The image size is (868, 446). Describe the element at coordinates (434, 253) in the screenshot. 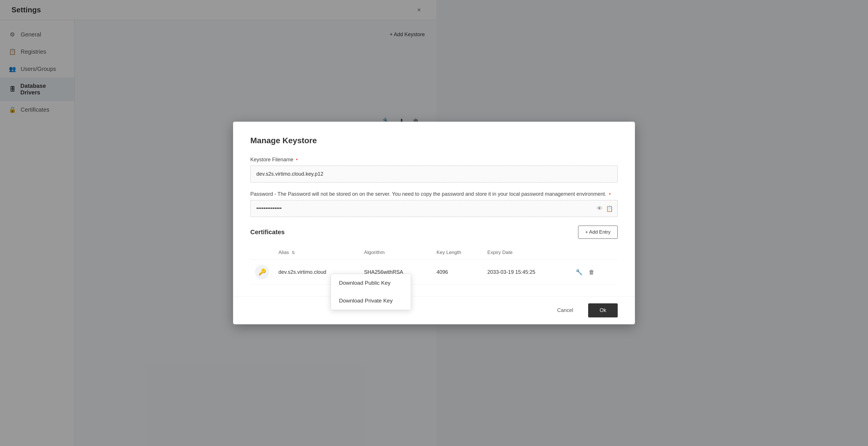

I see `table-header: Alias ⇅ Algorithm Key Length Expiry Date` at that location.